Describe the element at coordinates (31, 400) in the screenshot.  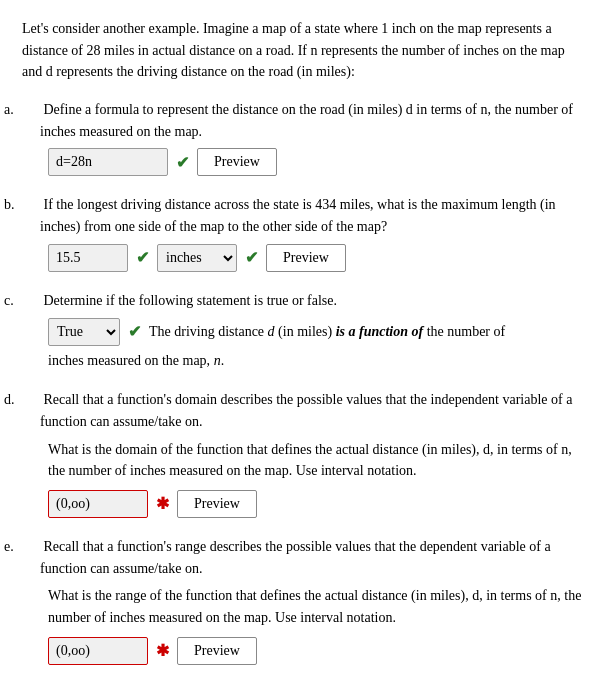
I see `question-d-letter: d.` at that location.